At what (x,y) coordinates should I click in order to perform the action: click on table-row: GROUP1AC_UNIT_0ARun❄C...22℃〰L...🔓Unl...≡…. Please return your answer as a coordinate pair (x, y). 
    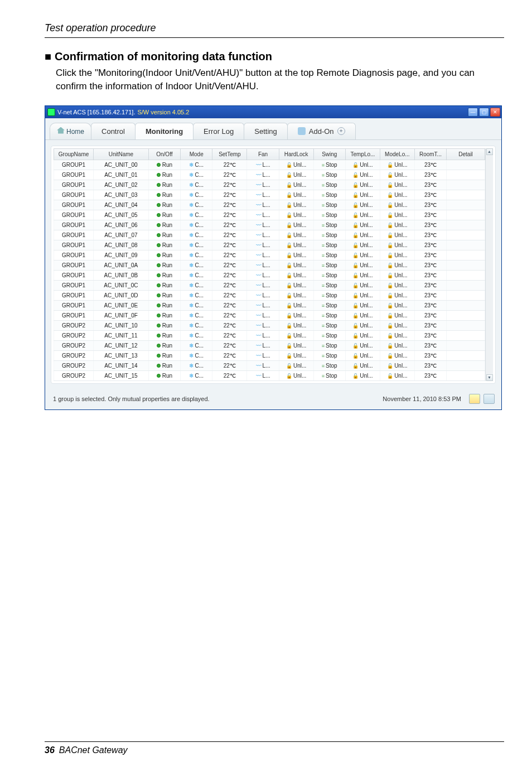
    Looking at the image, I should click on (270, 265).